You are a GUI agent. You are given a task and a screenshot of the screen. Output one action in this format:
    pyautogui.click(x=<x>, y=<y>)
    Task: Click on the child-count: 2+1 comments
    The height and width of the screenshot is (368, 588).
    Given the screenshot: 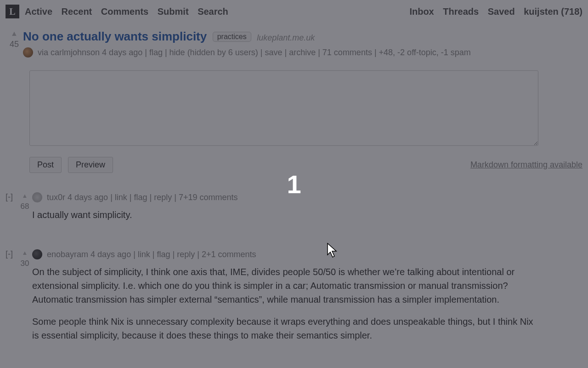 What is the action you would take?
    pyautogui.click(x=229, y=255)
    